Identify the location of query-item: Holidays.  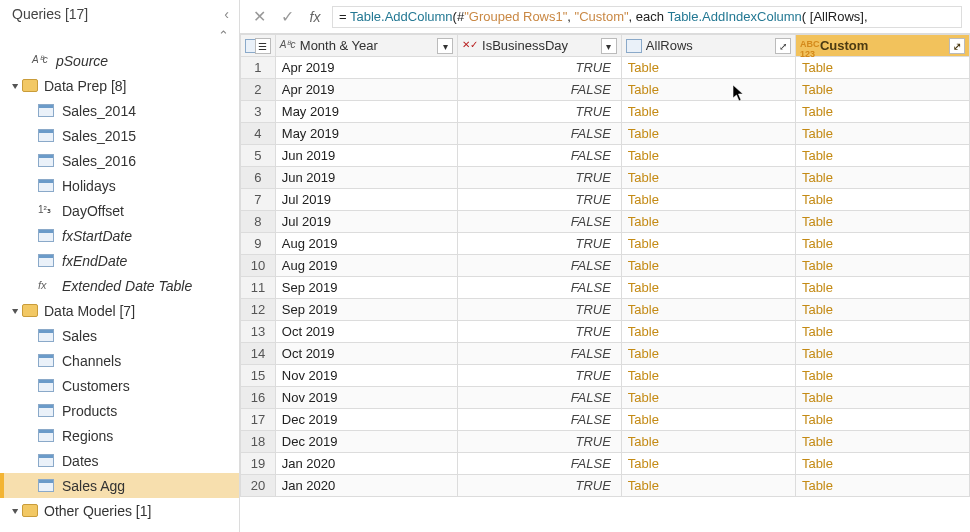
(120, 186).